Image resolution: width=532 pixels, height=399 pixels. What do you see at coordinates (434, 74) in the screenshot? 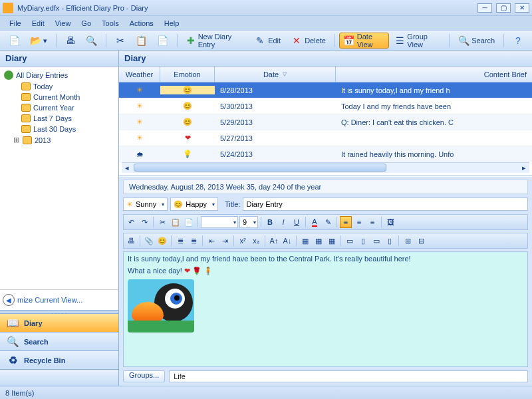
I see `col-content-brief: Content Brief` at bounding box center [434, 74].